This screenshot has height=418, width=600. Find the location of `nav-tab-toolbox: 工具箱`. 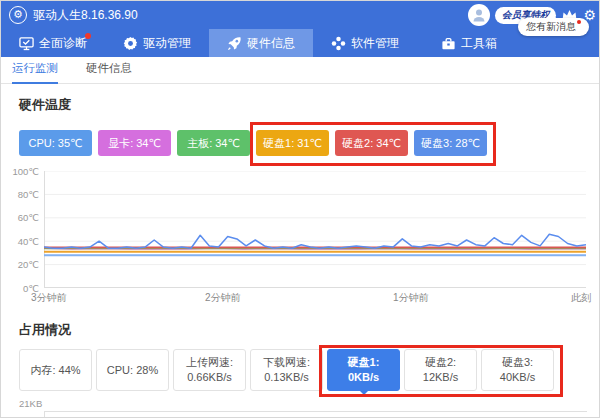

nav-tab-toolbox: 工具箱 is located at coordinates (469, 43).